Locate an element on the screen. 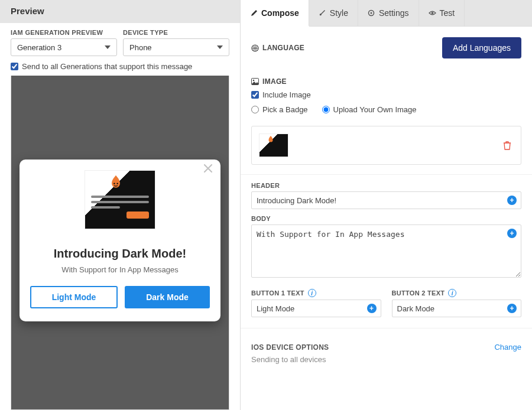 Image resolution: width=532 pixels, height=410 pixels. button1-label: BUTTON 1 TEXT i is located at coordinates (316, 293).